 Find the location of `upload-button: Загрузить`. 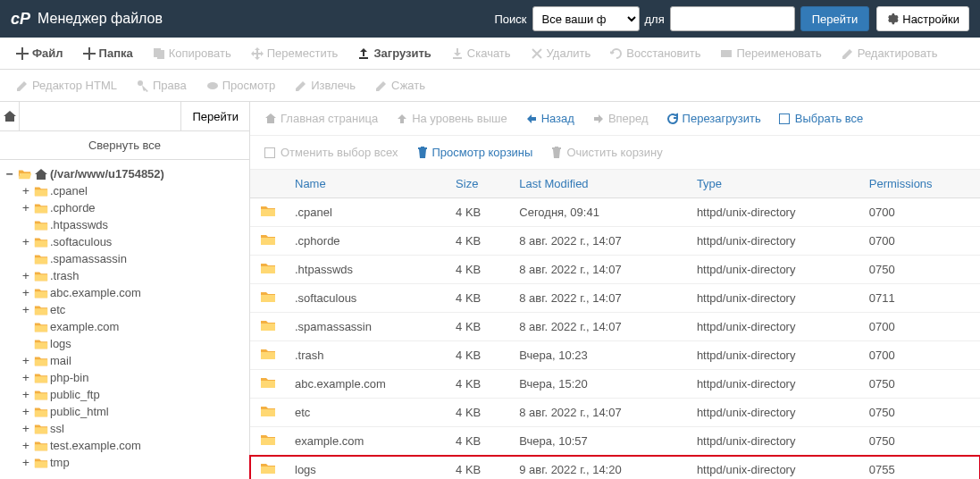

upload-button: Загрузить is located at coordinates (394, 54).